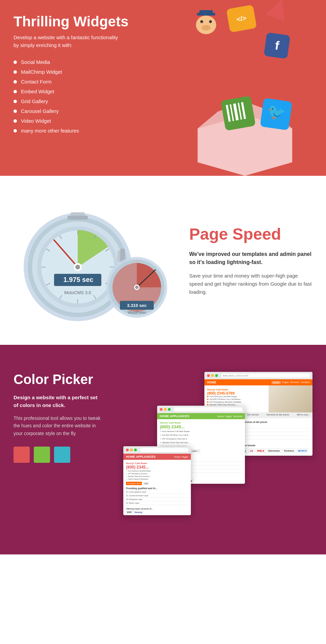 The height and width of the screenshot is (644, 326). I want to click on monkey-eye-left, so click(202, 22).